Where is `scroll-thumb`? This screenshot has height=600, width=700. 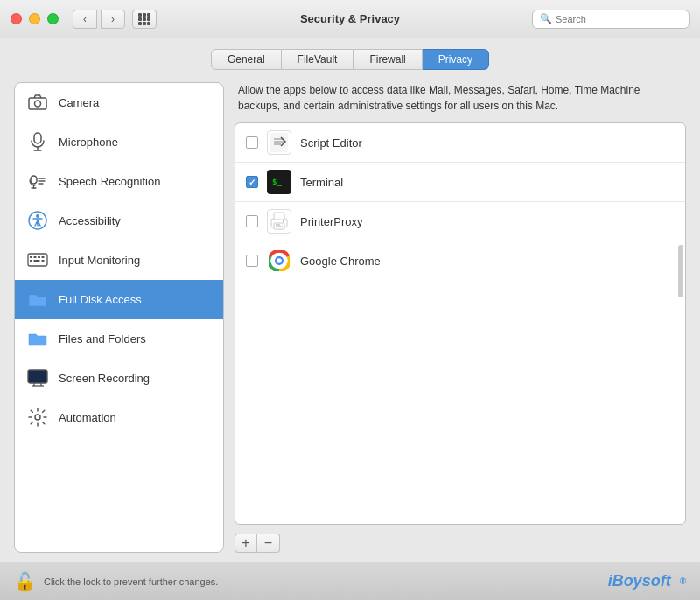 scroll-thumb is located at coordinates (681, 271).